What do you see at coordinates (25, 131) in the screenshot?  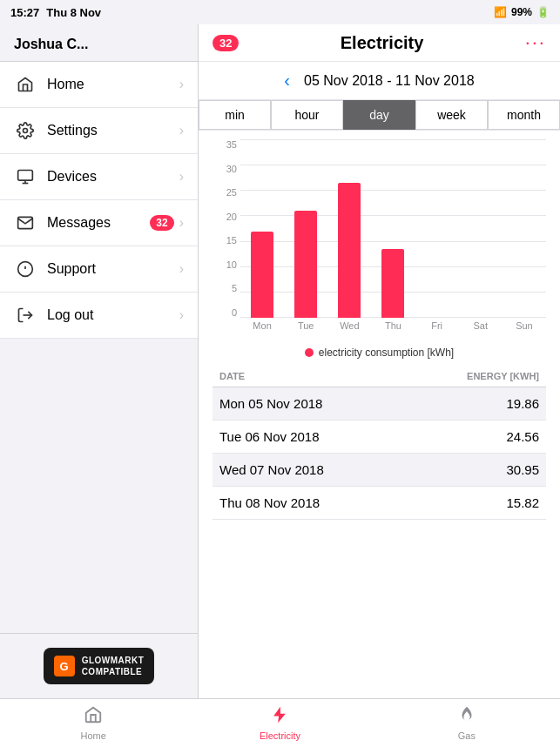 I see `settings-icon` at bounding box center [25, 131].